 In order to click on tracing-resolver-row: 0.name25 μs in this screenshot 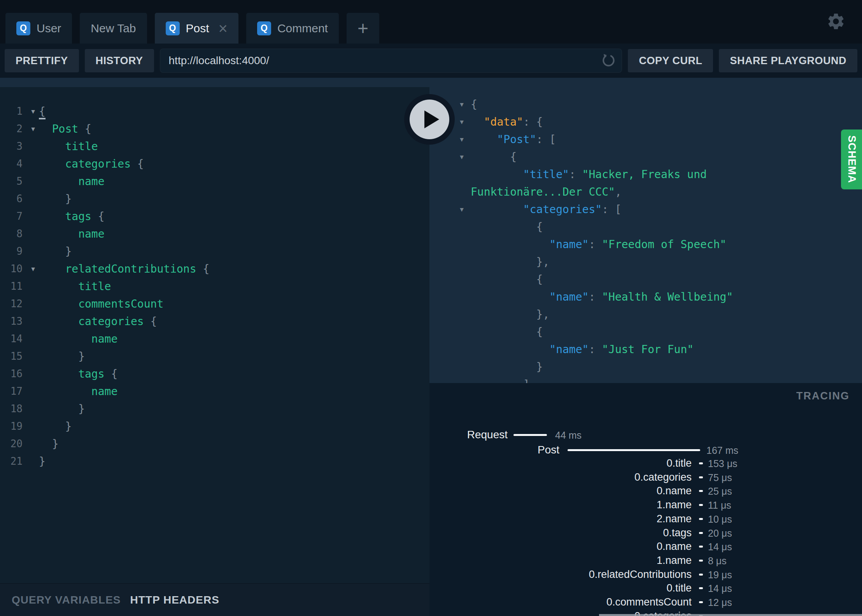, I will do `click(646, 491)`.